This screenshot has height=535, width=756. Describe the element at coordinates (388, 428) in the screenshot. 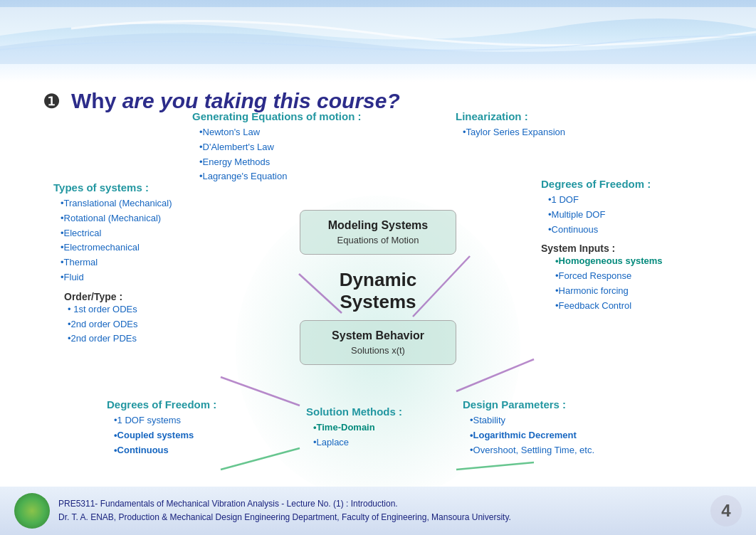

I see `bc-item-1: •Time-Domain` at that location.